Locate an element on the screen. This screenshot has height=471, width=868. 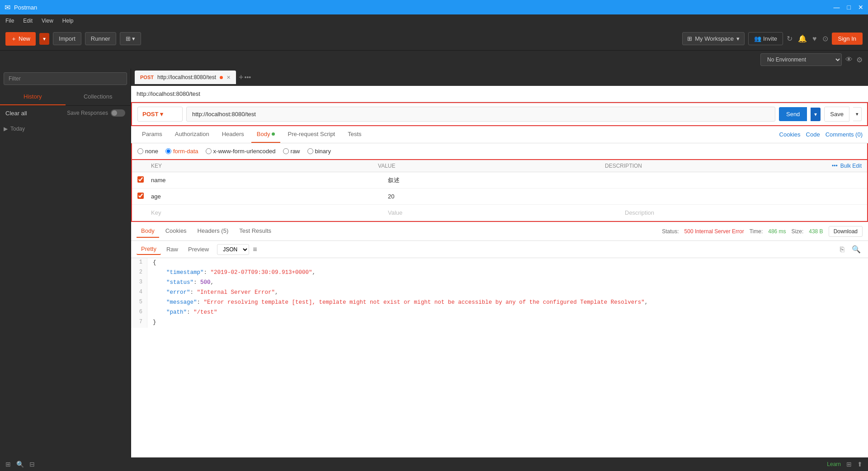
row1-key: name is located at coordinates (269, 180).